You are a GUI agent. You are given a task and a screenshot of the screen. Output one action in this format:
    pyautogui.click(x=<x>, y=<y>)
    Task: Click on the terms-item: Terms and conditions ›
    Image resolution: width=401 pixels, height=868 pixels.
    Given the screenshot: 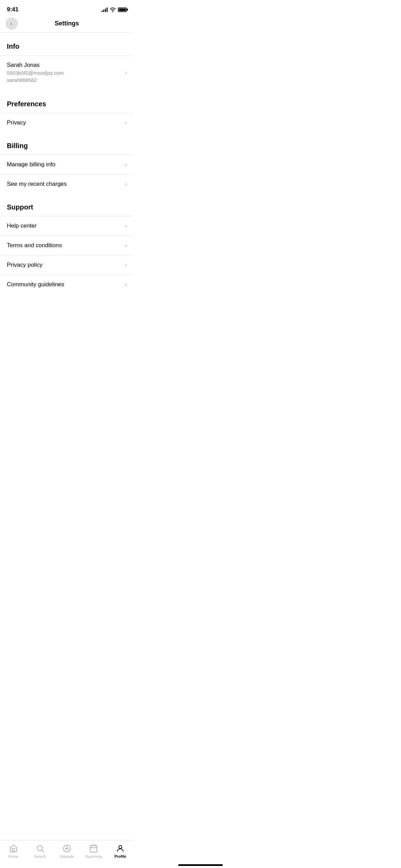 What is the action you would take?
    pyautogui.click(x=67, y=245)
    